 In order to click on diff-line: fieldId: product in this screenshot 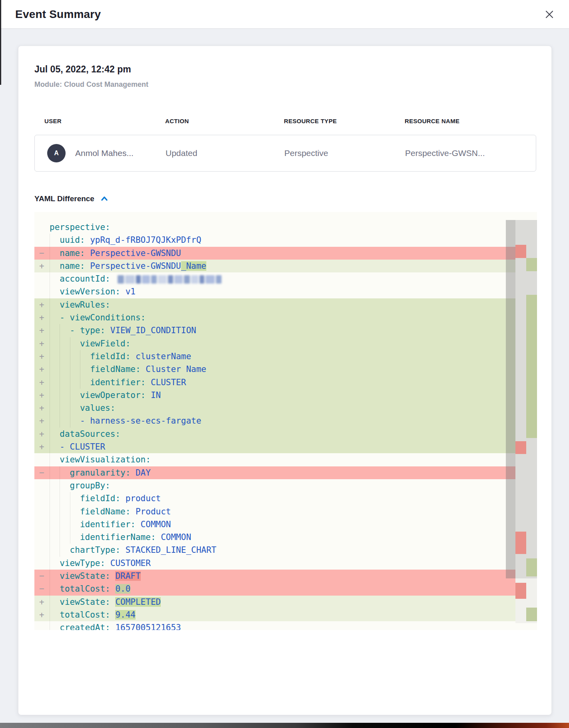, I will do `click(275, 498)`.